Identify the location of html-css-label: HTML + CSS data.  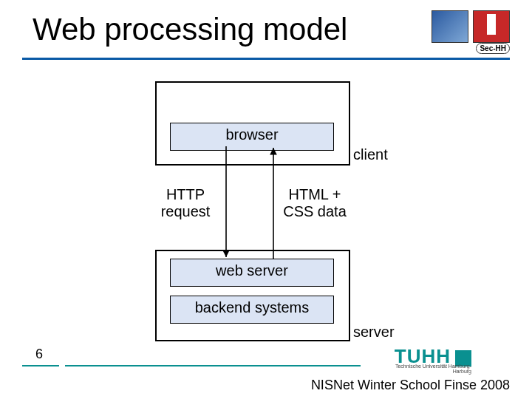
(315, 203).